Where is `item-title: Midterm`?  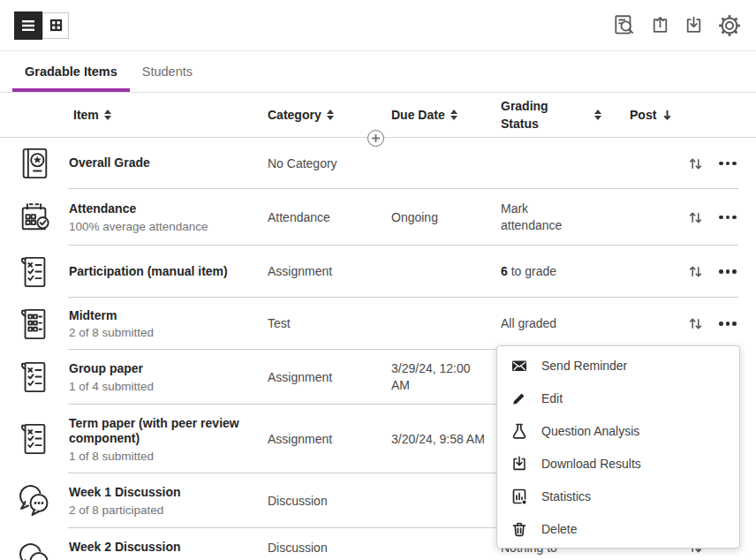 item-title: Midterm is located at coordinates (168, 316).